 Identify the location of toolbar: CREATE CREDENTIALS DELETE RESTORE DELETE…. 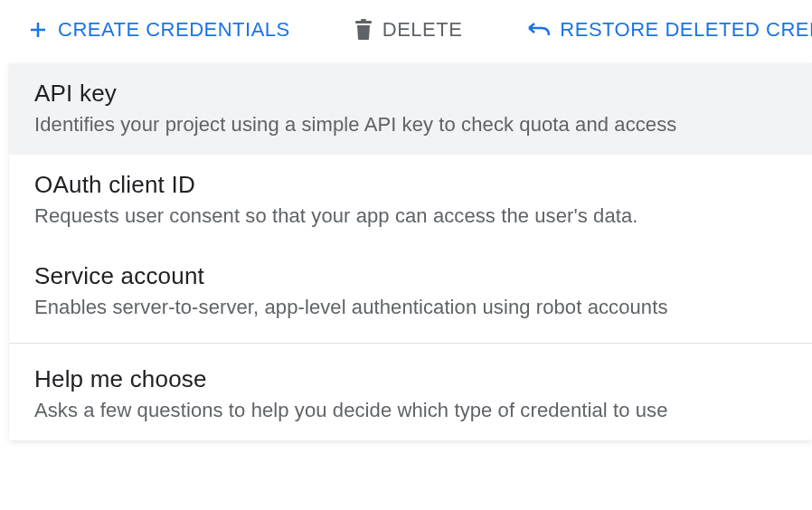
(406, 32).